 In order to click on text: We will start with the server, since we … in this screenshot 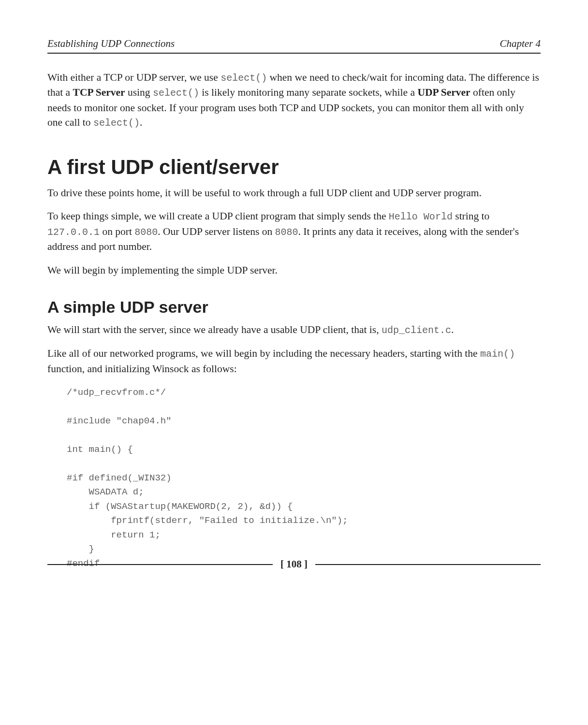, I will do `click(215, 330)`.